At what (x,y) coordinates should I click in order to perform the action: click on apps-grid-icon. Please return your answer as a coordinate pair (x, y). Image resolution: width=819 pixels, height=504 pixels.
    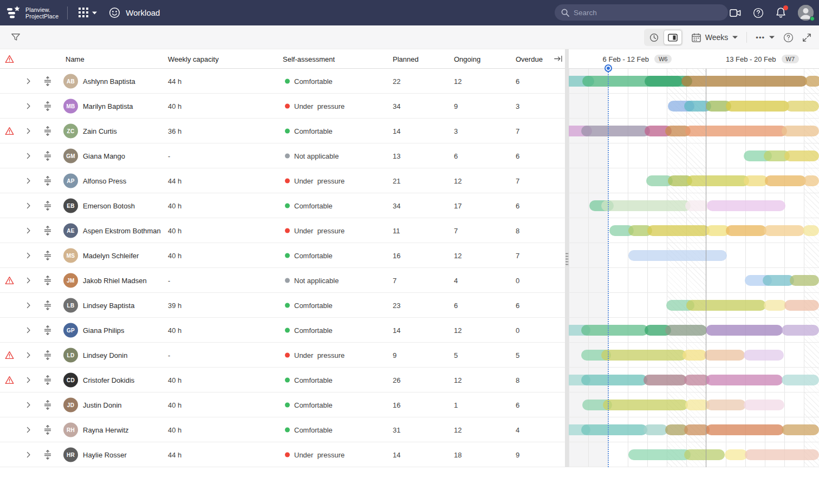
    Looking at the image, I should click on (88, 13).